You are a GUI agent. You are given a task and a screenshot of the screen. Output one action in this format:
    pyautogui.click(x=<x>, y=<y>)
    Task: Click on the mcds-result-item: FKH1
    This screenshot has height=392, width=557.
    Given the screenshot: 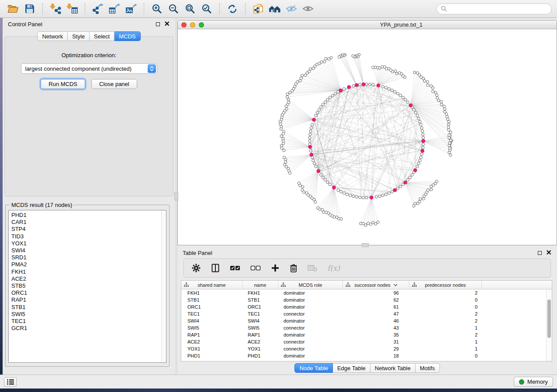 What is the action you would take?
    pyautogui.click(x=89, y=272)
    